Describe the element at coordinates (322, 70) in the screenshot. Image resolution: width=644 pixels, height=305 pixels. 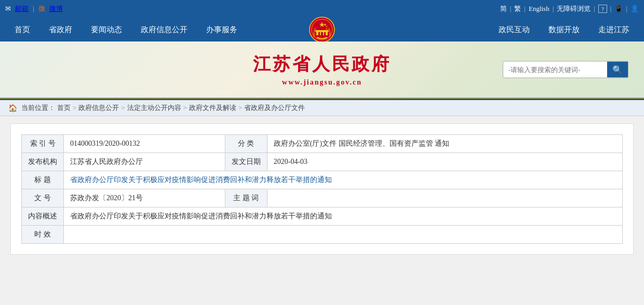
I see `banner-text-area: 江苏省人民政府 www.jiangsu.gov.cn` at that location.